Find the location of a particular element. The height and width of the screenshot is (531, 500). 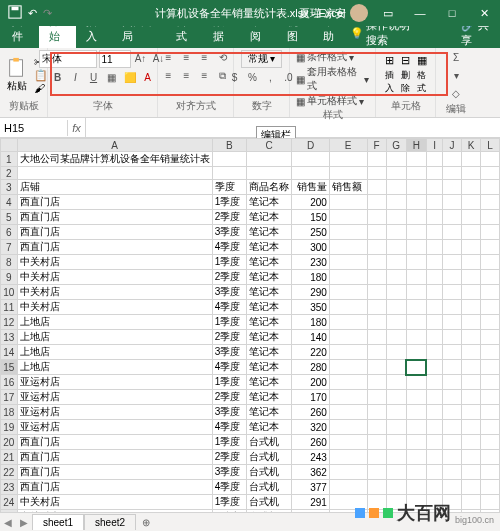

cell-C3: 商品名称 is located at coordinates (270, 188).